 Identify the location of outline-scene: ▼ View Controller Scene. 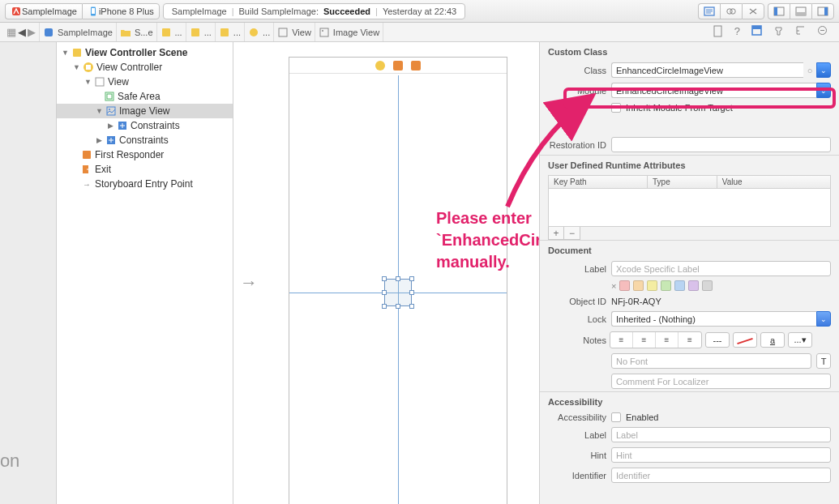
(144, 53).